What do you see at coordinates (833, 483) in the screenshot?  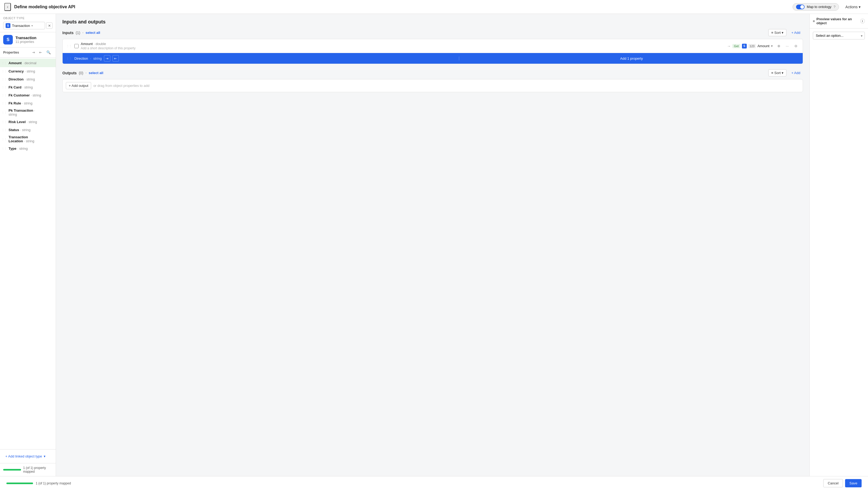 I see `cancel-button: Cancel` at bounding box center [833, 483].